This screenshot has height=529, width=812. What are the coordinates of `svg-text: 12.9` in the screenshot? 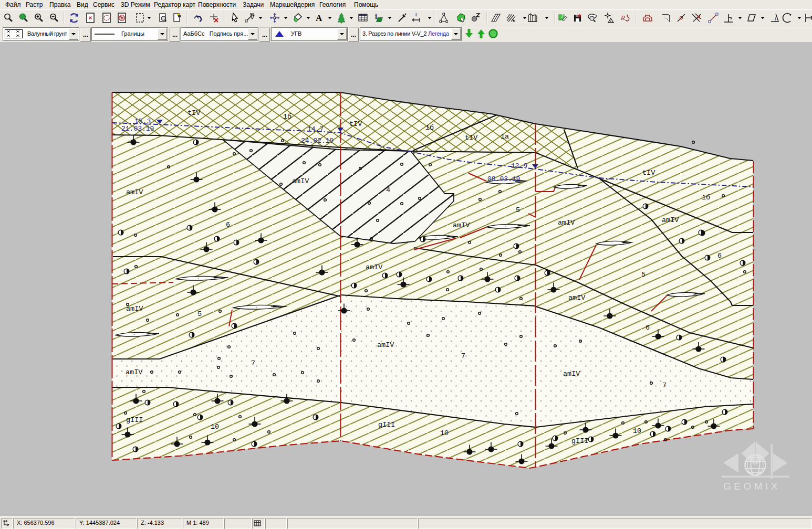 It's located at (519, 166).